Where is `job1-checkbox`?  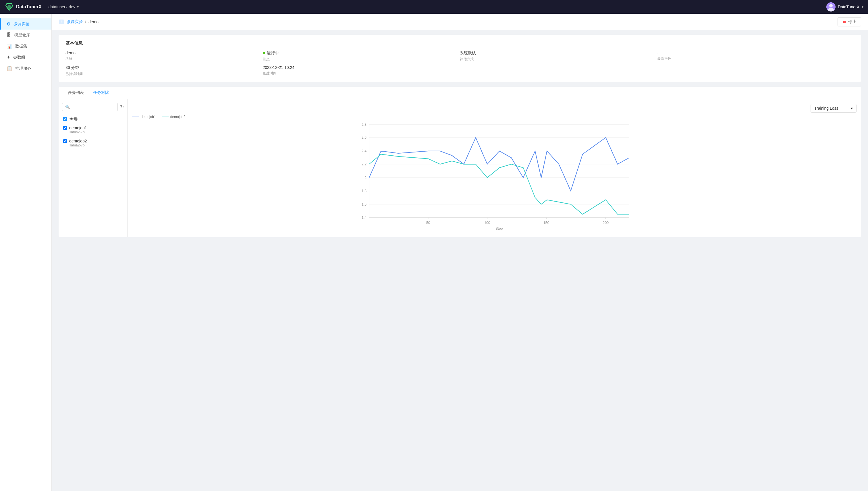 job1-checkbox is located at coordinates (65, 128).